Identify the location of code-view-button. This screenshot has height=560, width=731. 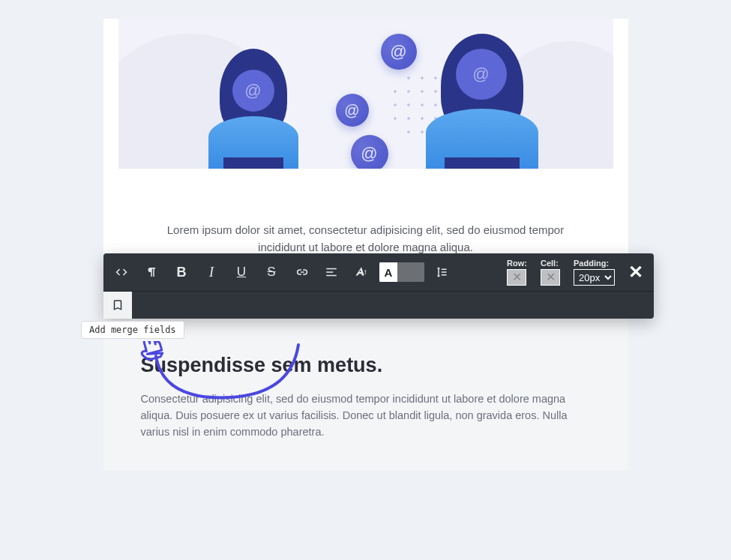
(121, 272).